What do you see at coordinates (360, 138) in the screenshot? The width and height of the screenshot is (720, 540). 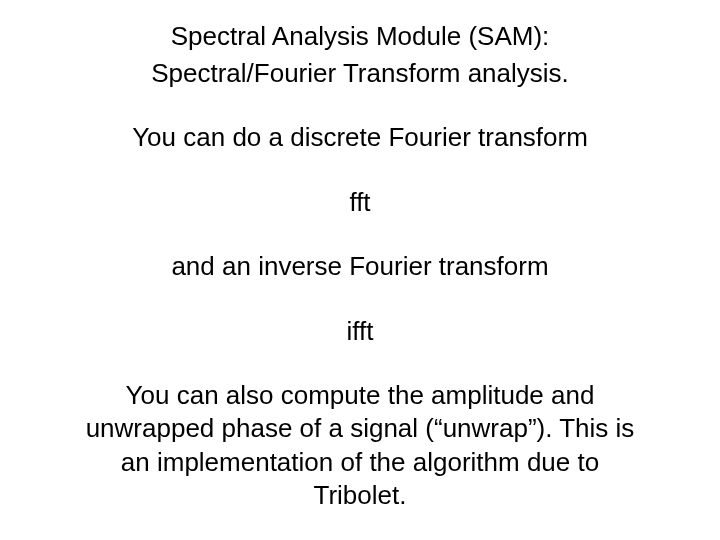 I see `intro-line: You can do a discrete Fourier transform` at bounding box center [360, 138].